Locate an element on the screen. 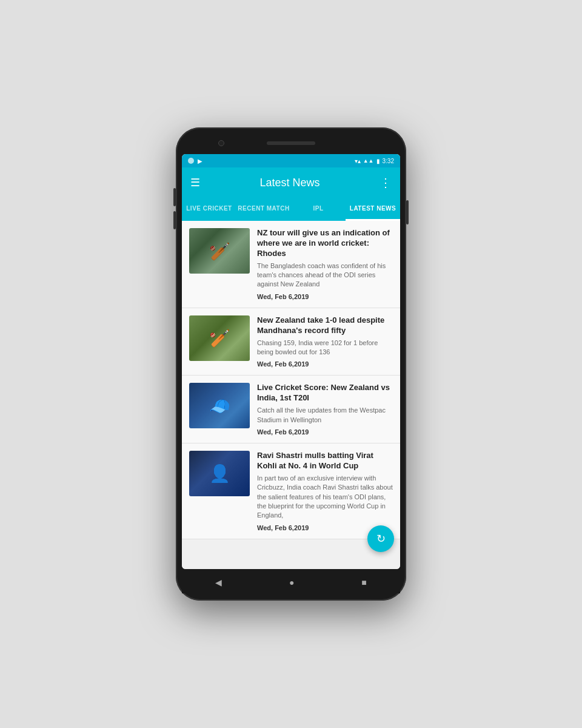 Image resolution: width=582 pixels, height=728 pixels. front-camera is located at coordinates (221, 143).